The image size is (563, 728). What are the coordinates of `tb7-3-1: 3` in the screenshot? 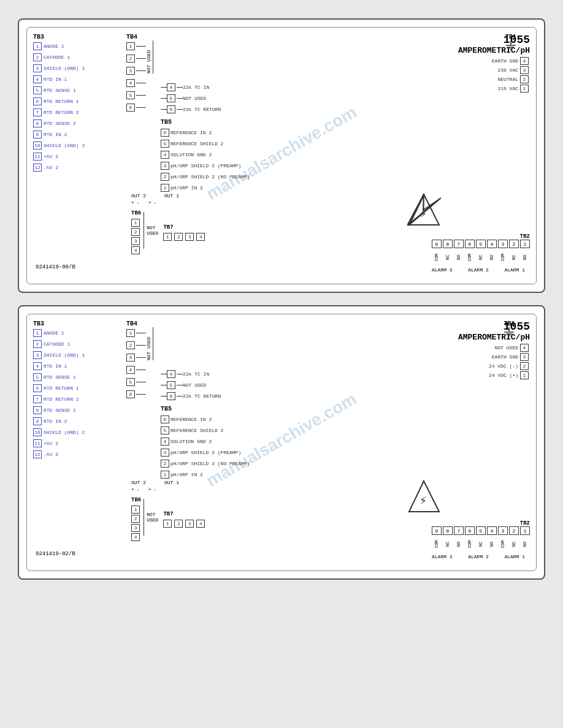 It's located at (190, 237).